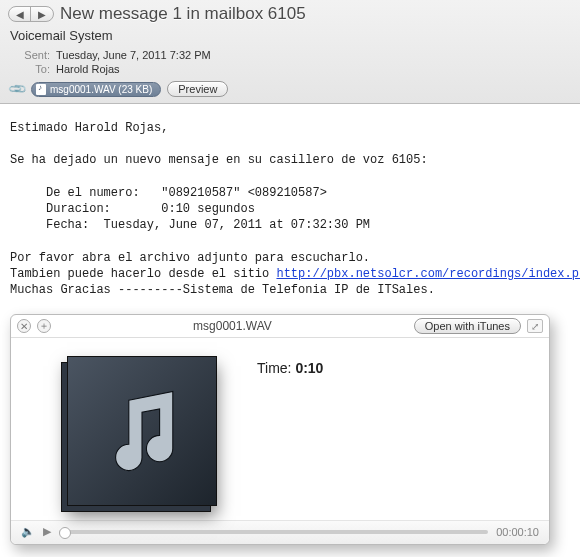 The height and width of the screenshot is (557, 580). What do you see at coordinates (190, 258) in the screenshot?
I see `body-open-line: Por favor abra el archivo adjunto para e…` at bounding box center [190, 258].